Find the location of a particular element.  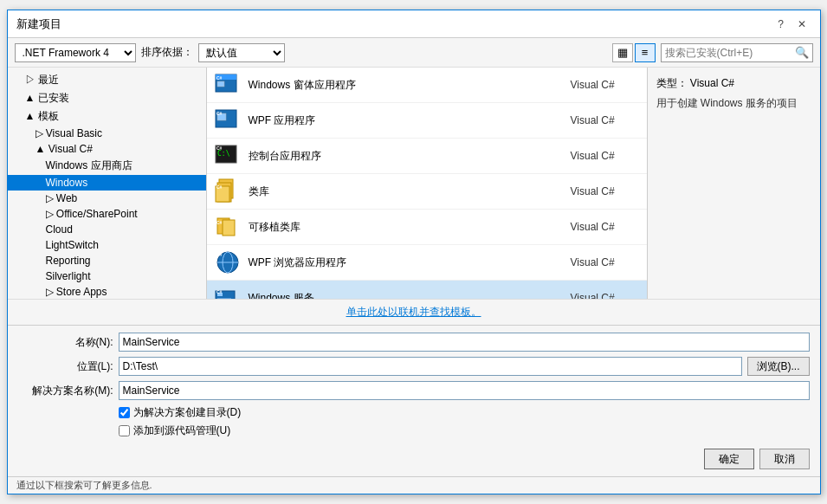

solution-label: 解决方案名称(M): is located at coordinates (66, 391).